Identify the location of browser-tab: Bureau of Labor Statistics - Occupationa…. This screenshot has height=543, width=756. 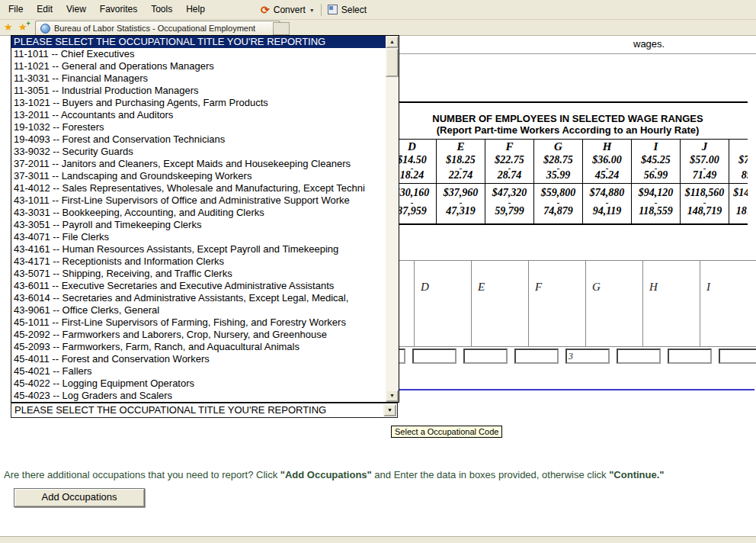
(158, 27).